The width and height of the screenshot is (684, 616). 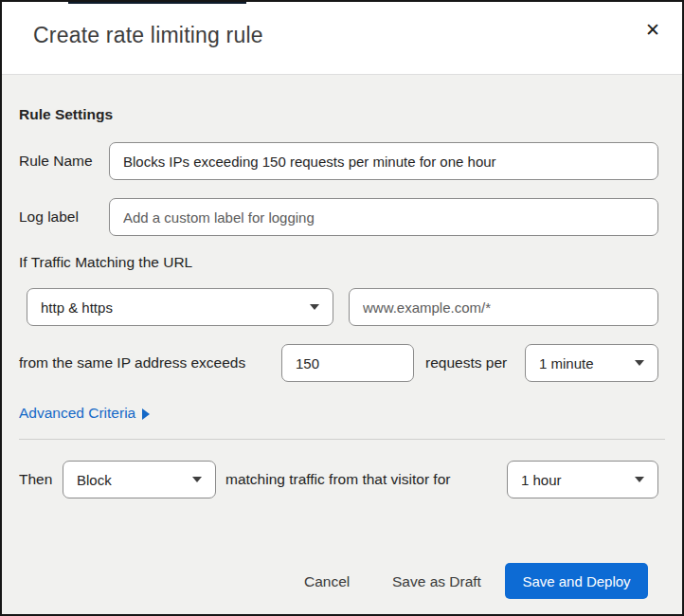 What do you see at coordinates (84, 413) in the screenshot?
I see `advanced-criteria-link: Advanced Criteria` at bounding box center [84, 413].